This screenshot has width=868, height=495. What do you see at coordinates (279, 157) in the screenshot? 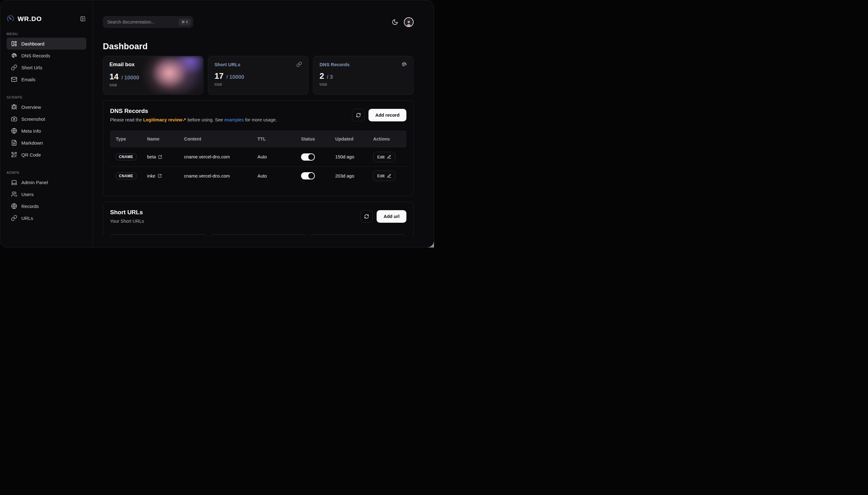
I see `record-ttl: Auto` at bounding box center [279, 157].